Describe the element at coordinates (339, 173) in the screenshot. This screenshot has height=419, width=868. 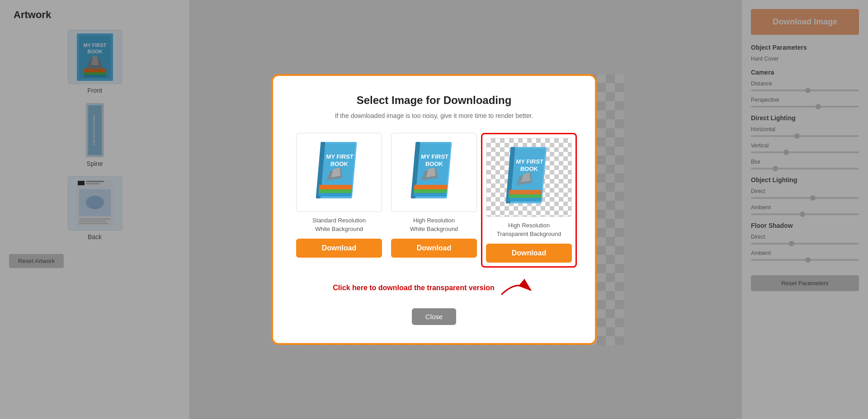
I see `image-thumb-standard: MY FIRST BOOK` at that location.